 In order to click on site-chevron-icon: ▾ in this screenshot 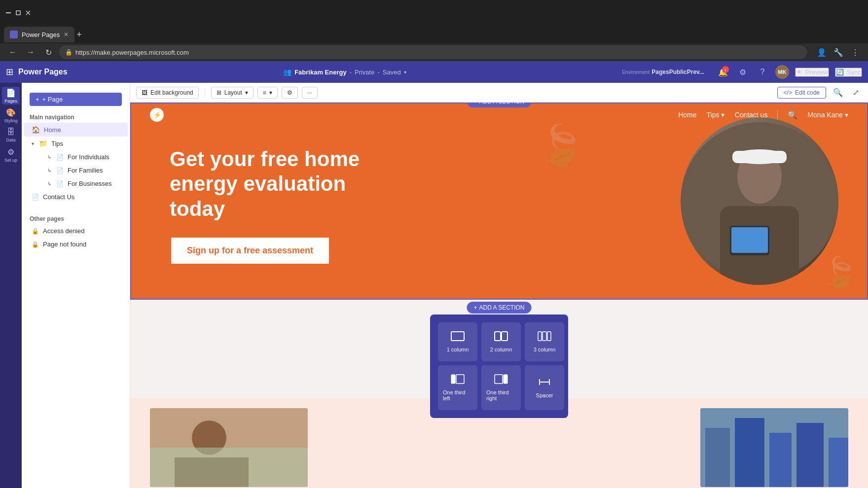, I will do `click(405, 72)`.